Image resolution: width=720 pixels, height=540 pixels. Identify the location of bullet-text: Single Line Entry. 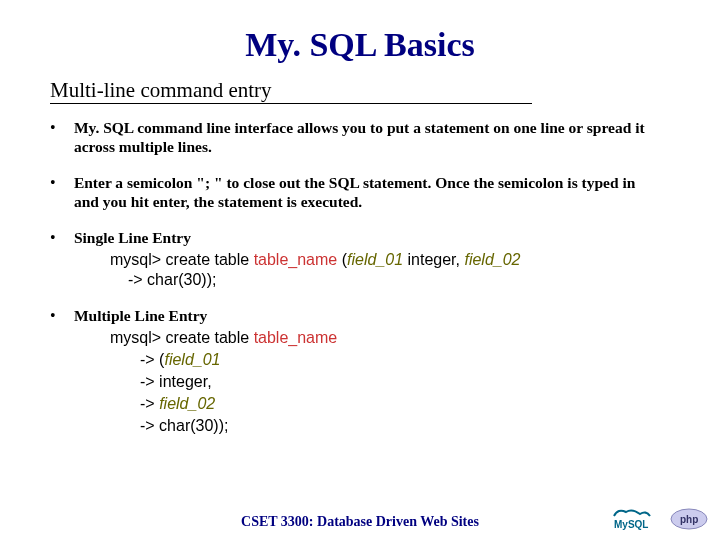
(364, 238).